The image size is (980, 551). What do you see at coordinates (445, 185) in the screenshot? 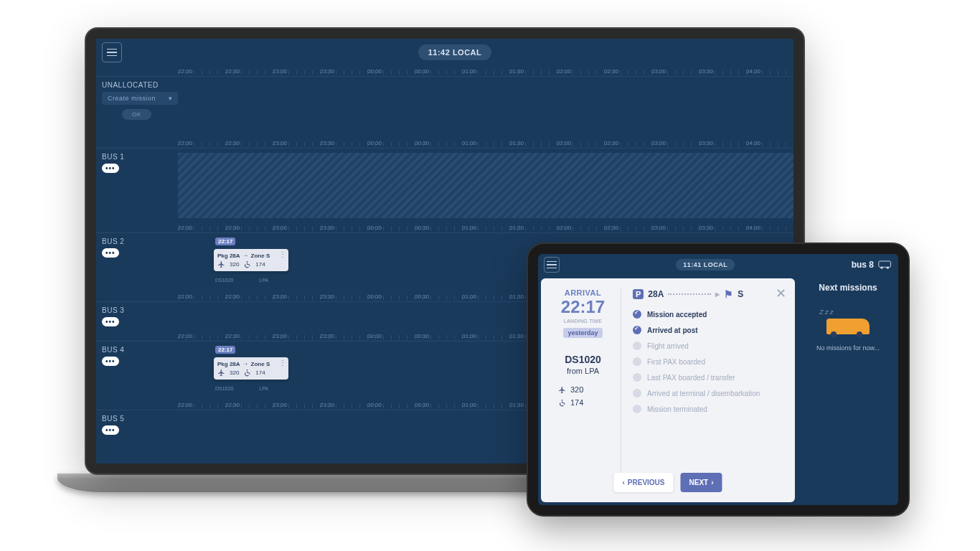
I see `lane-row: BUS 1•••` at bounding box center [445, 185].